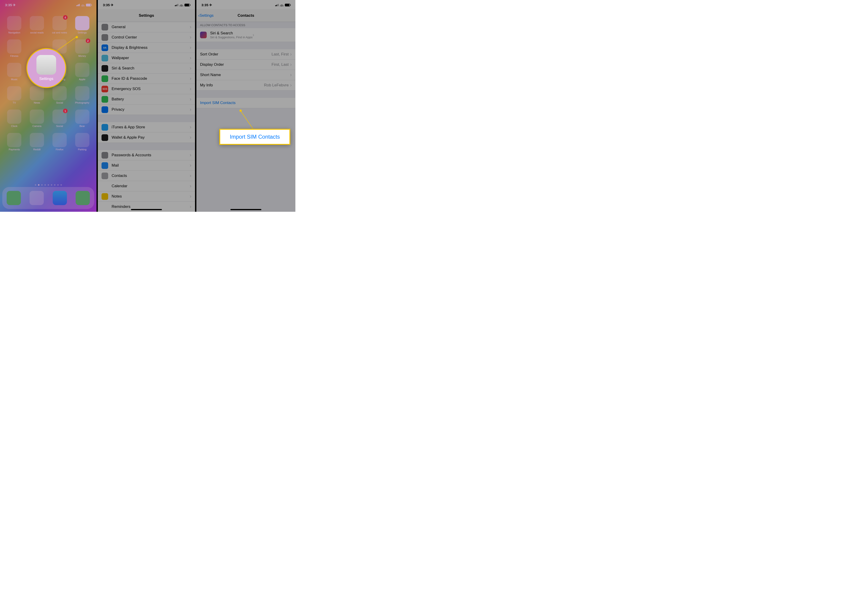 The height and width of the screenshot is (616, 863). I want to click on app-photography: Photography, so click(82, 95).